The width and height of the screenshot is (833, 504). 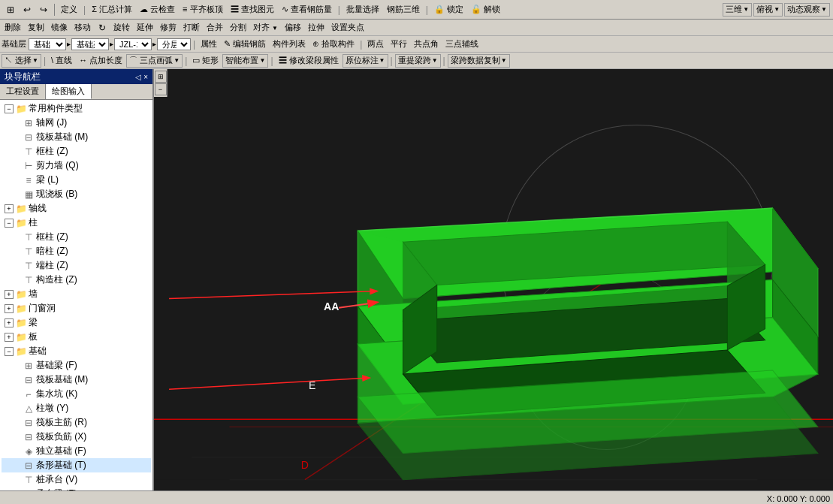 I want to click on label-framecol1: 框柱 (Z), so click(x=53, y=152).